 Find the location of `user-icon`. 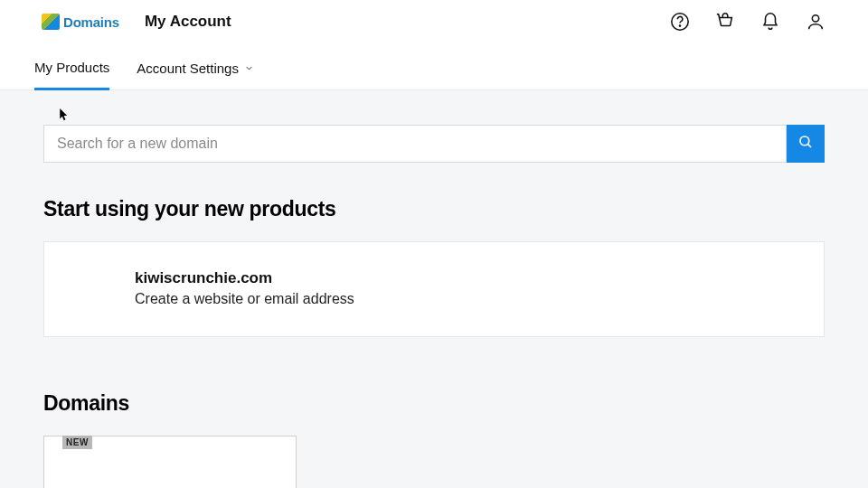

user-icon is located at coordinates (816, 22).